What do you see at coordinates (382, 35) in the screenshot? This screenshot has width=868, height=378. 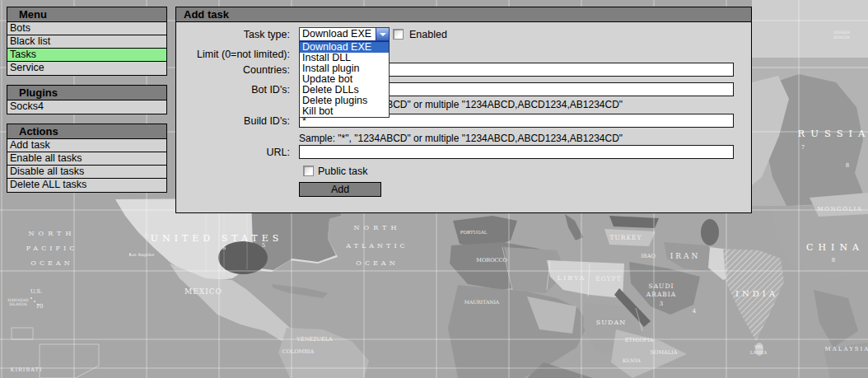 I see `task-type-dropdown-button` at bounding box center [382, 35].